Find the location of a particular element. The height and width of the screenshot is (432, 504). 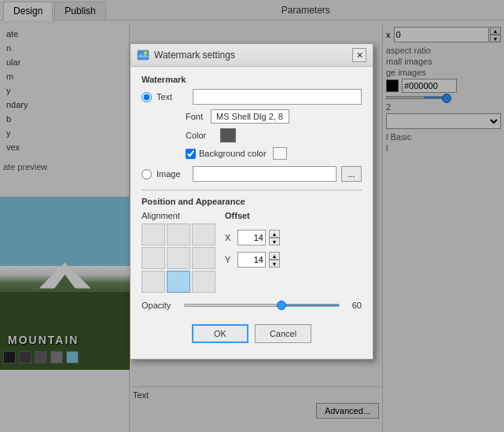

color-swatch is located at coordinates (228, 135).